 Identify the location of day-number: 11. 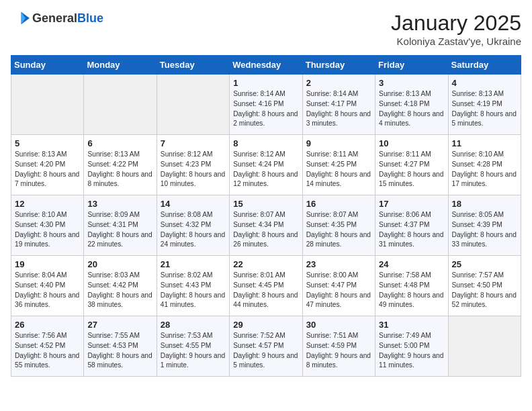
(485, 144).